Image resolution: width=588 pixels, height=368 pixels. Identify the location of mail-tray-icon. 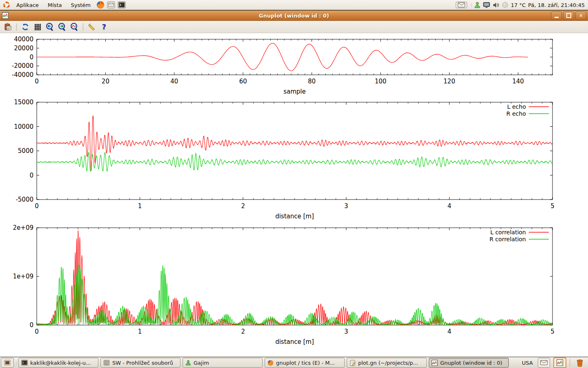
(544, 363).